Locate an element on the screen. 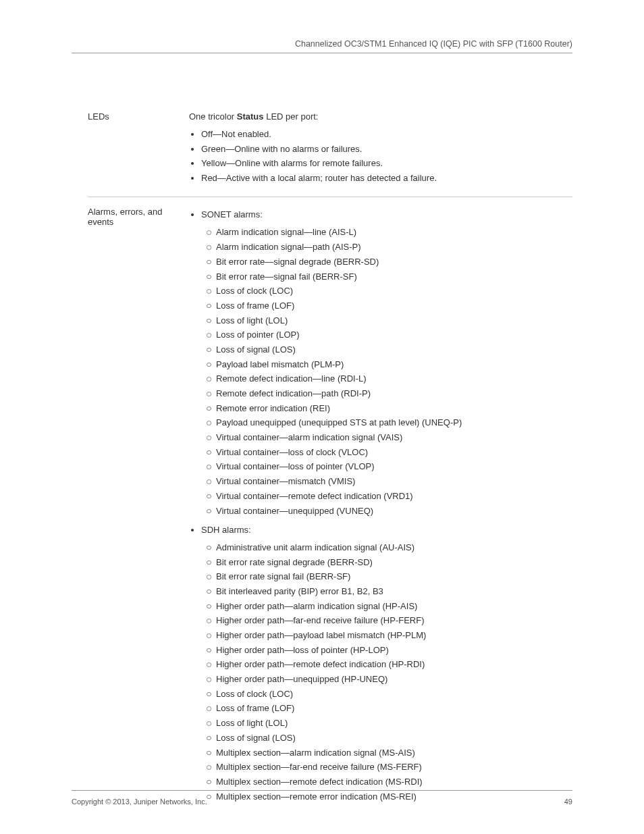 The height and width of the screenshot is (834, 644). row-label: LEDs is located at coordinates (138, 116).